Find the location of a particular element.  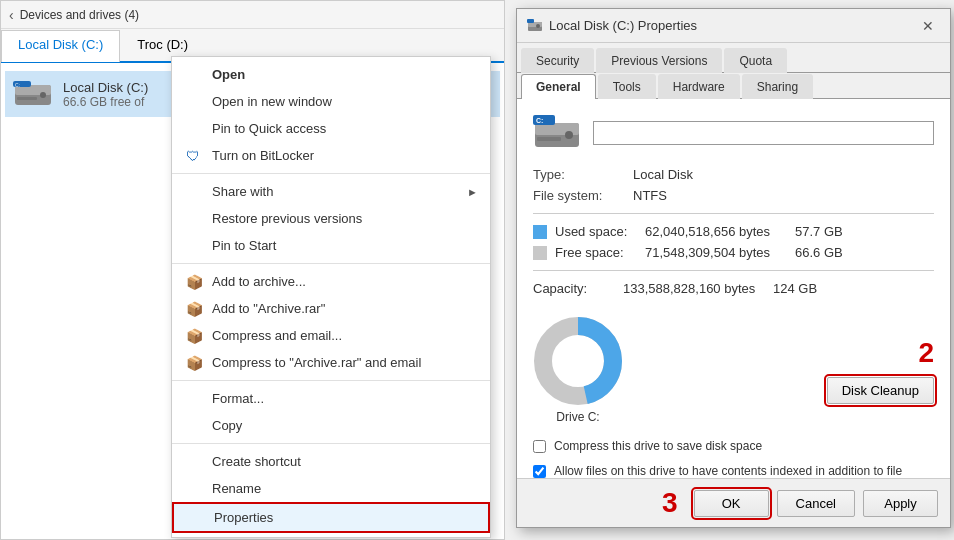

submenu-arrow-icon: ► is located at coordinates (472, 192).